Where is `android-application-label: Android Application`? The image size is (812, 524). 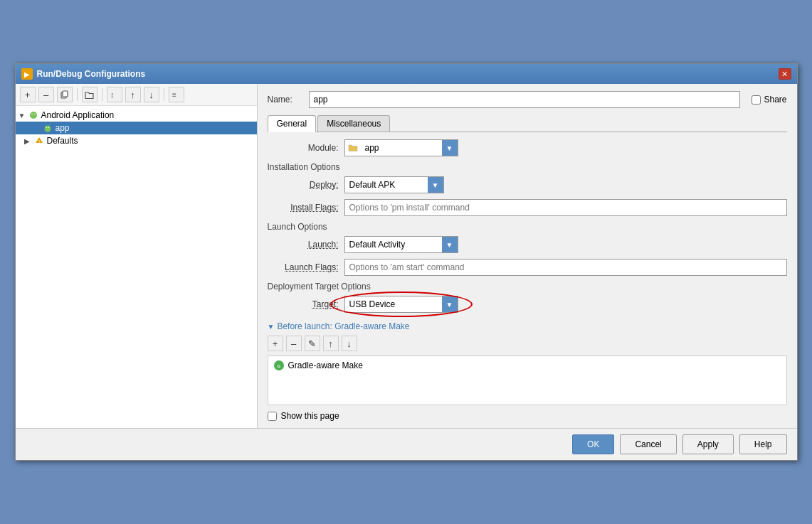
android-application-label: Android Application is located at coordinates (78, 115).